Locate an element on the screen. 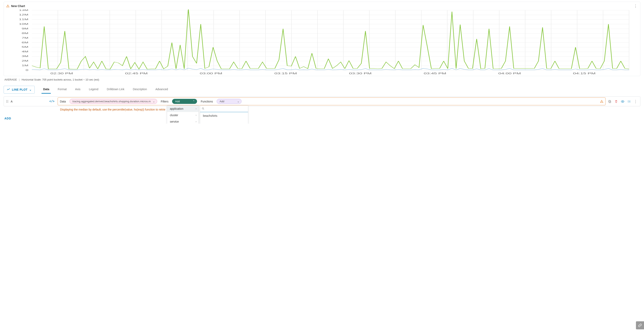 This screenshot has width=644, height=335. filters-section-label: Filters is located at coordinates (164, 101).